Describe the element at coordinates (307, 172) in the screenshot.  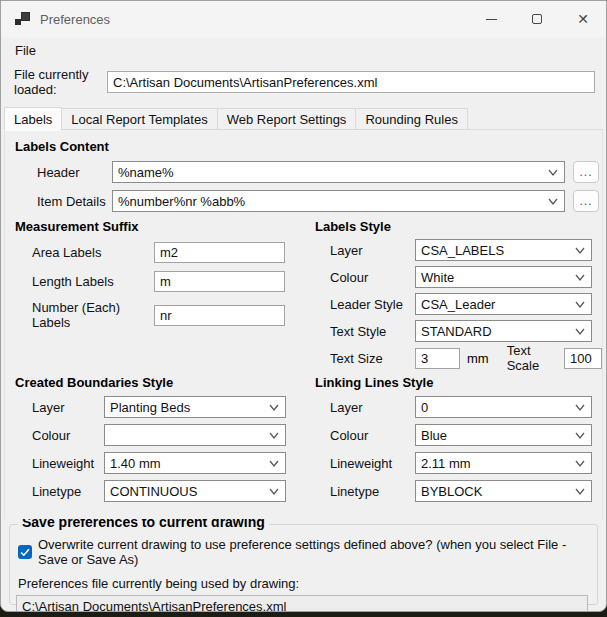
I see `header-row: Header %name% ...` at that location.